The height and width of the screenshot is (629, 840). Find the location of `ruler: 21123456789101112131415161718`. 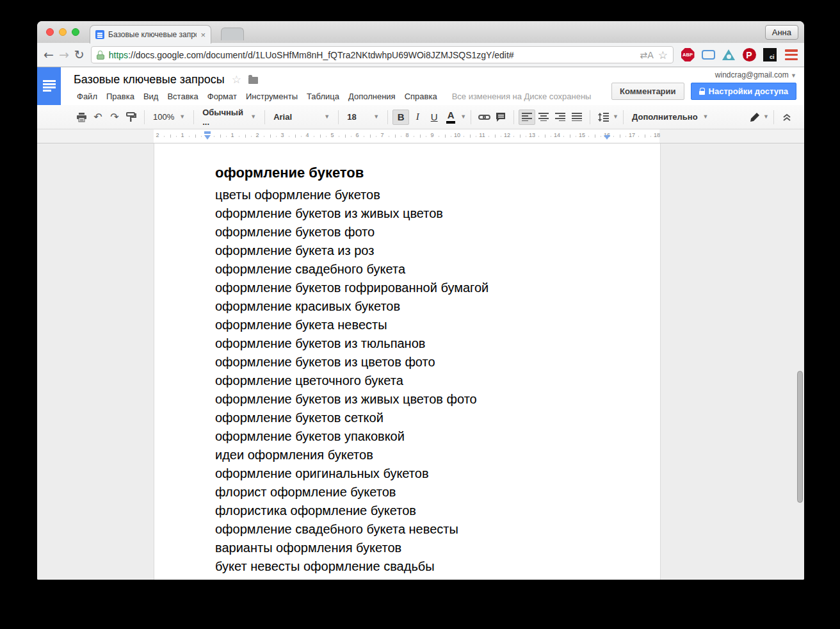

ruler: 21123456789101112131415161718 is located at coordinates (421, 136).